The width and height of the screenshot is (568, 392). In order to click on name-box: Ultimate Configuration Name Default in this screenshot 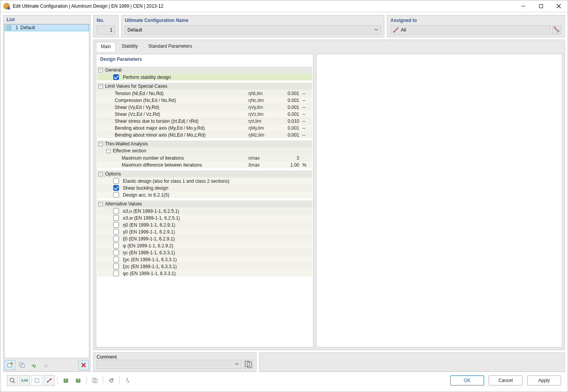, I will do `click(253, 26)`.